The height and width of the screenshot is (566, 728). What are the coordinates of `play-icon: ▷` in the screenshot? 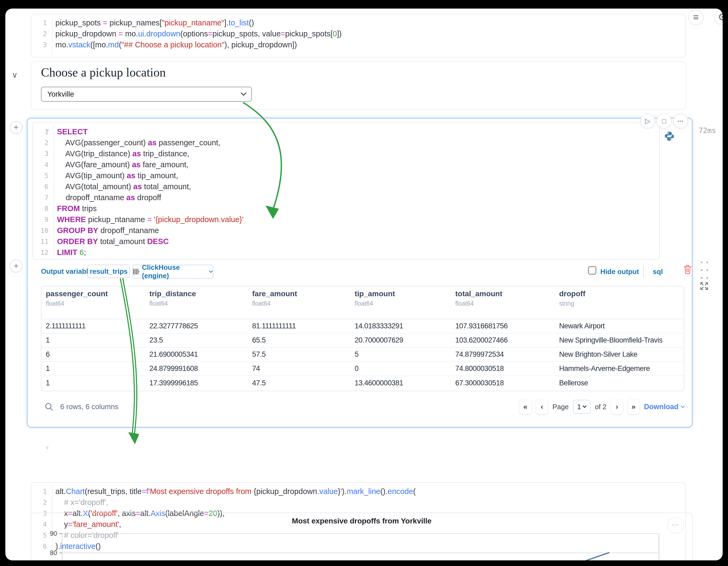 It's located at (648, 121).